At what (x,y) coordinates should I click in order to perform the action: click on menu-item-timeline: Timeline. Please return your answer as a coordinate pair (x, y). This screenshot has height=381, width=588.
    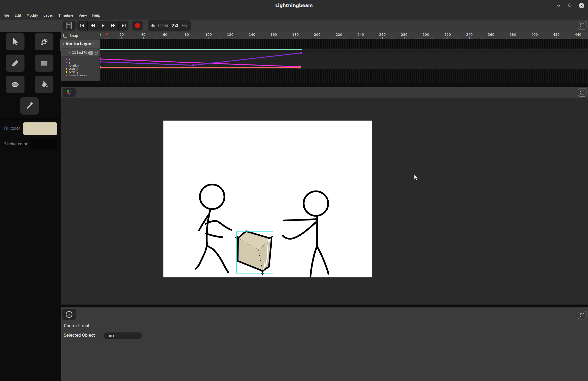
    Looking at the image, I should click on (66, 15).